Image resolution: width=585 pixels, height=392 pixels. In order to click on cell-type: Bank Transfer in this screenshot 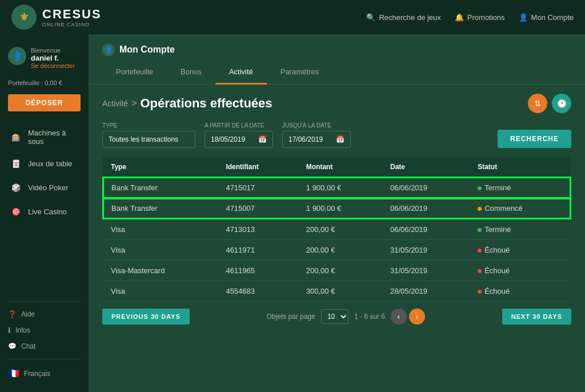, I will do `click(160, 209)`.